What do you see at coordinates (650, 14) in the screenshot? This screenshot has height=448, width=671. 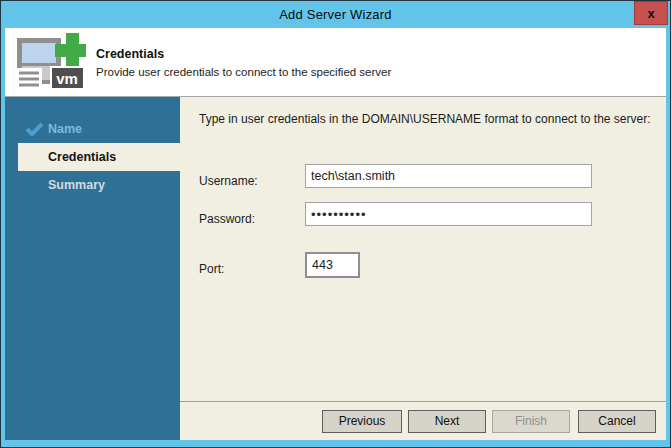 I see `close-icon: x` at bounding box center [650, 14].